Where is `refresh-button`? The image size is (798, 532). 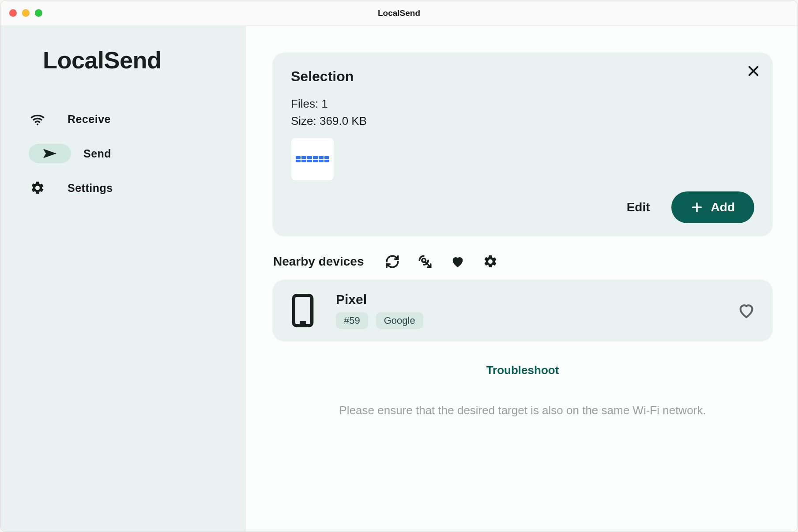 refresh-button is located at coordinates (392, 262).